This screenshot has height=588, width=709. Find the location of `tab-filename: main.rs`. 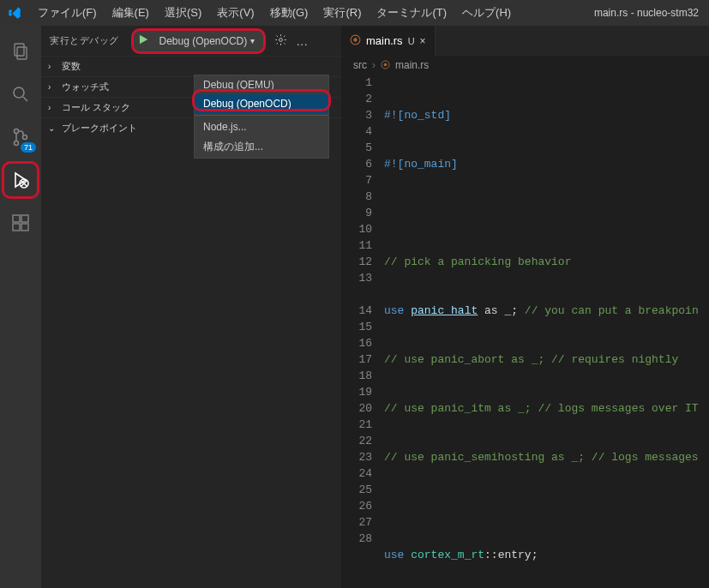

tab-filename: main.rs is located at coordinates (384, 41).